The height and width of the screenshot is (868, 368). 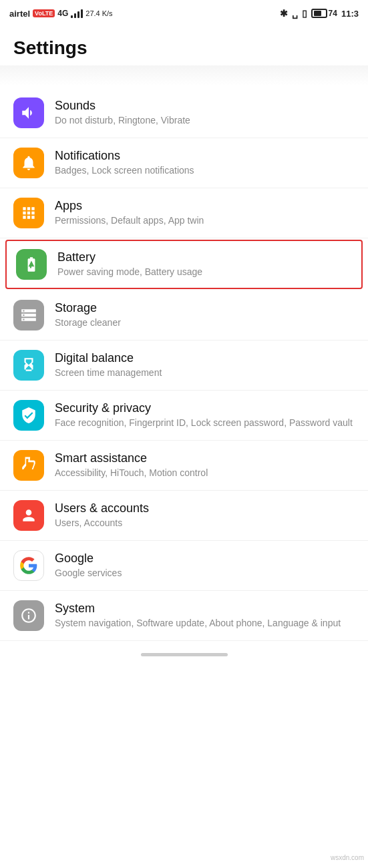 I want to click on settings-item-system: System System navigation, Software updat…, so click(x=184, y=616).